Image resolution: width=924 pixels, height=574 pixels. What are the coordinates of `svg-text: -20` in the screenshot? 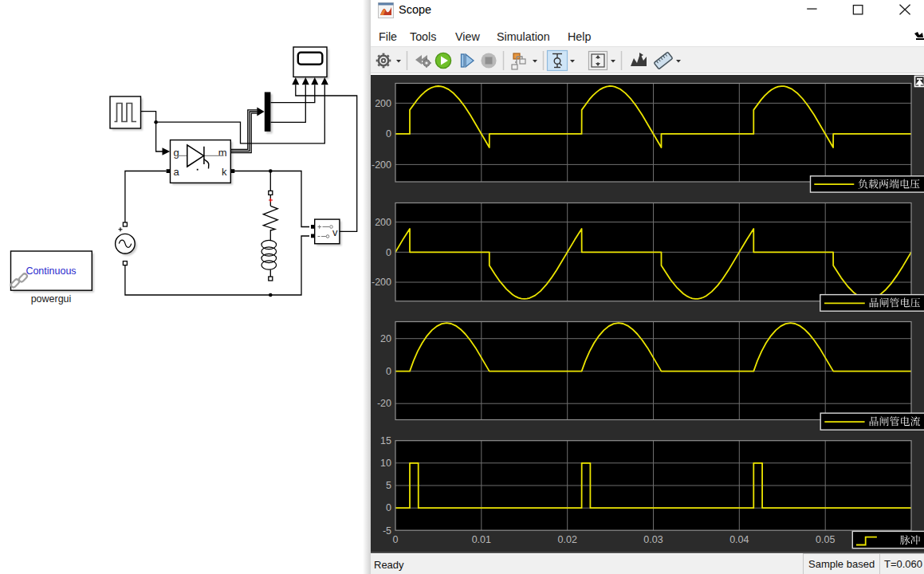 It's located at (384, 403).